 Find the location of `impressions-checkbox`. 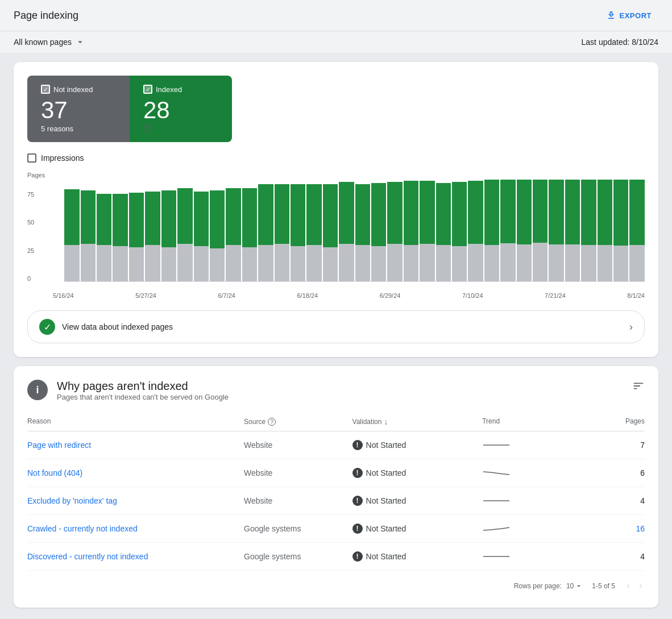

impressions-checkbox is located at coordinates (32, 158).